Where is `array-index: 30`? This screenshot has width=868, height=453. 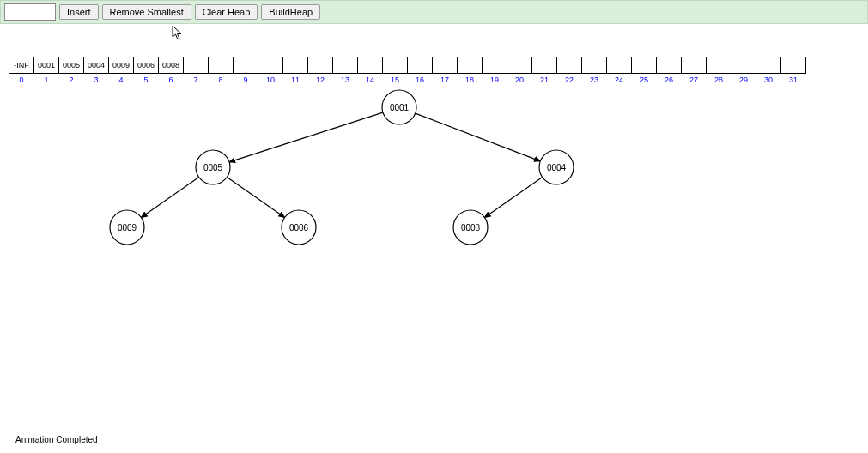
array-index: 30 is located at coordinates (768, 80).